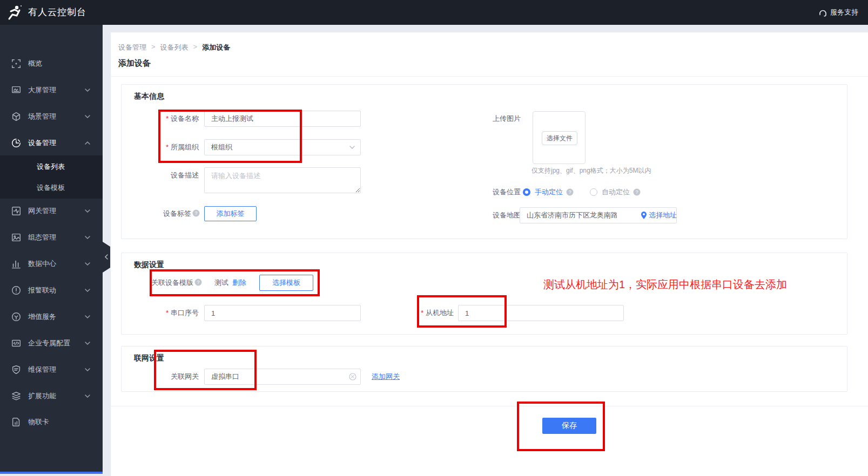 This screenshot has height=476, width=868. What do you see at coordinates (51, 264) in the screenshot?
I see `sidebar-item-data-center: 数据中心` at bounding box center [51, 264].